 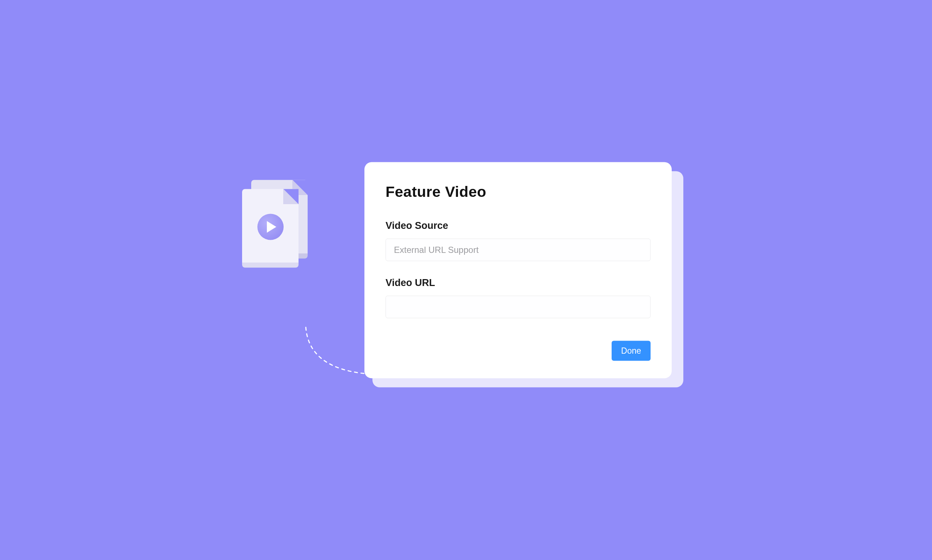 What do you see at coordinates (518, 240) in the screenshot?
I see `video-source-group: Video Source` at bounding box center [518, 240].